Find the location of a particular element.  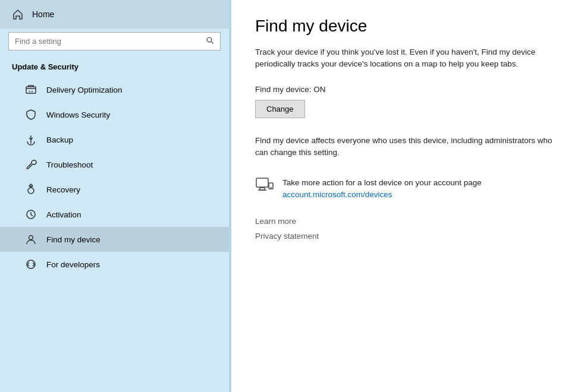

sidebar-label: Find my device is located at coordinates (74, 240).